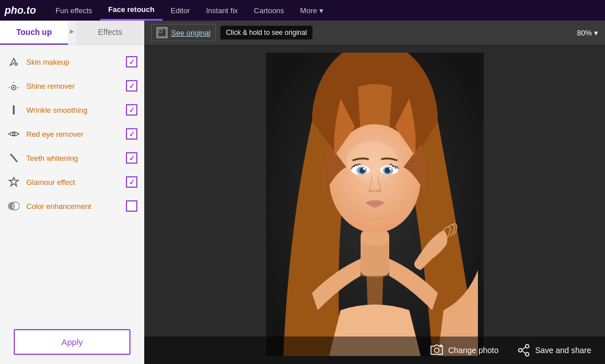 This screenshot has width=605, height=364. Describe the element at coordinates (132, 110) in the screenshot. I see `wrinkle-checkbox` at that location.